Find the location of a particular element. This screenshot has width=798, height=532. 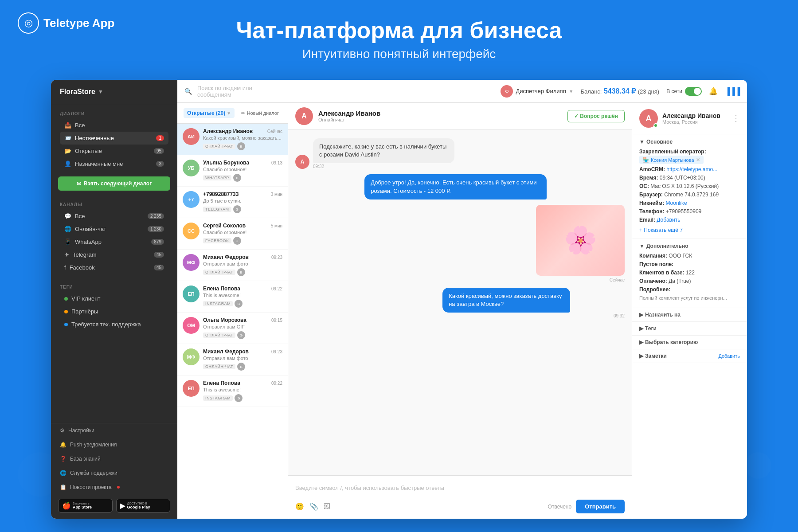

sidebar-item-channel-telegram: ✈ Telegram 45 is located at coordinates (114, 254).